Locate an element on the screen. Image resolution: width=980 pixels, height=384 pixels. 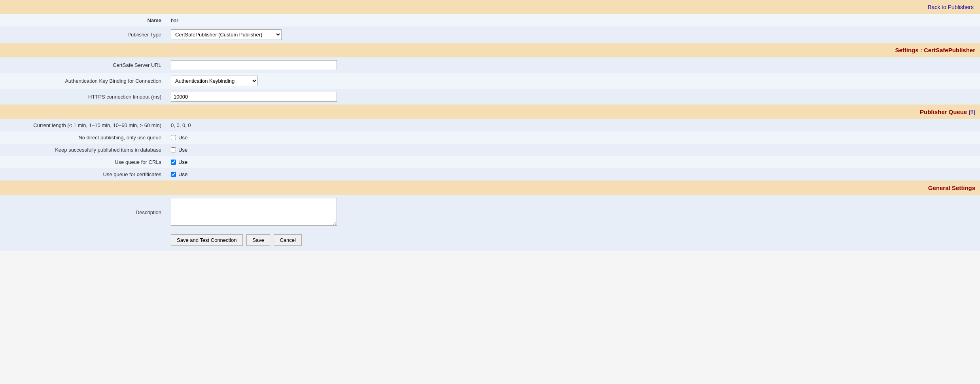
queue-crls-checkbox-row: Use is located at coordinates (573, 162).